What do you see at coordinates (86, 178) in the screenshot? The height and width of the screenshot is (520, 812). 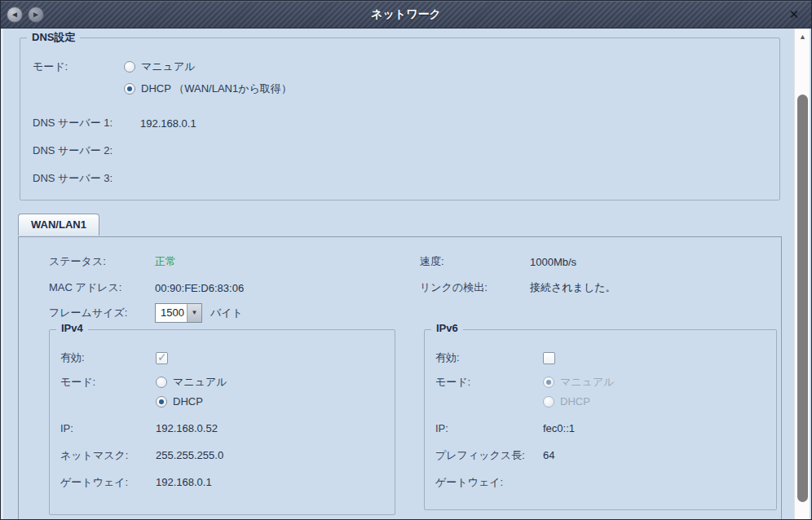 I see `dns-server3-label: DNS サーバー 3:` at bounding box center [86, 178].